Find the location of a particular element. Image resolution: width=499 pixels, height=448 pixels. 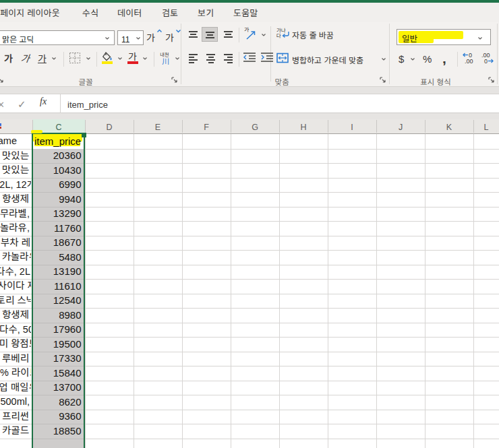

cell-b8: 부차 레 is located at coordinates (16, 243).